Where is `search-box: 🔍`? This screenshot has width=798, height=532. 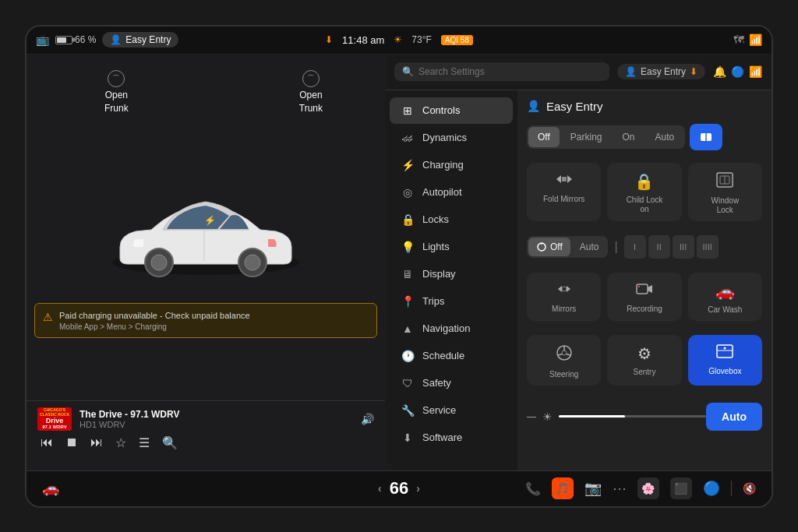
search-box: 🔍 is located at coordinates (502, 72).